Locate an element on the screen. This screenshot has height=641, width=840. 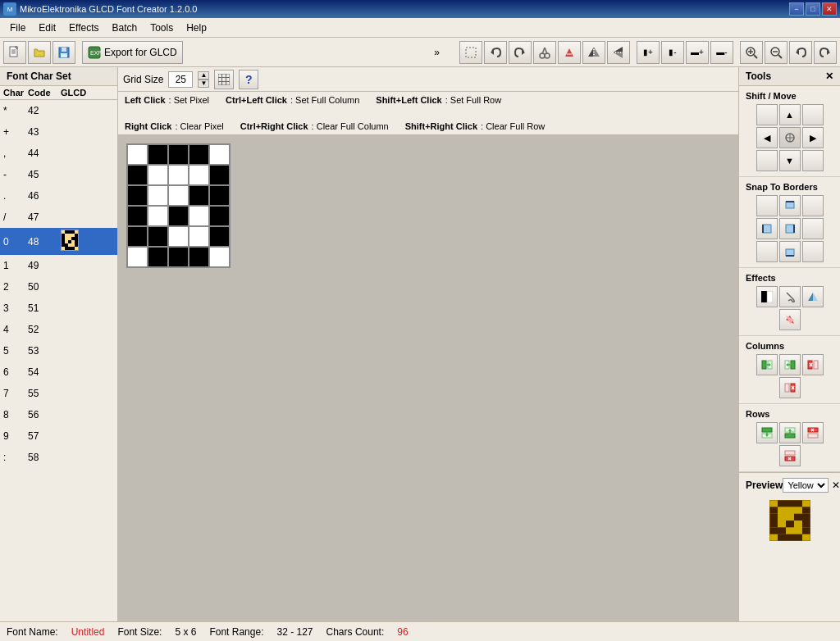
char-row-49: 149 is located at coordinates (59, 266).